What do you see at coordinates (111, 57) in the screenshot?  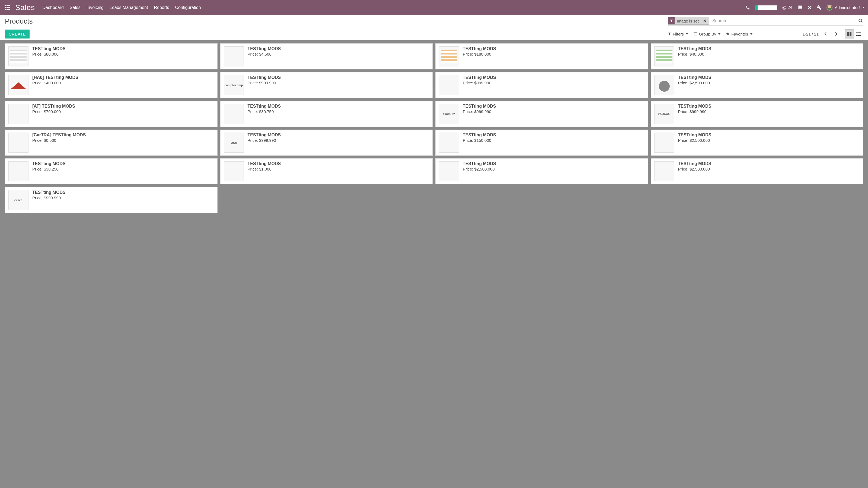 I see `product-card: TESTting MODSPrice: $80.000` at bounding box center [111, 57].